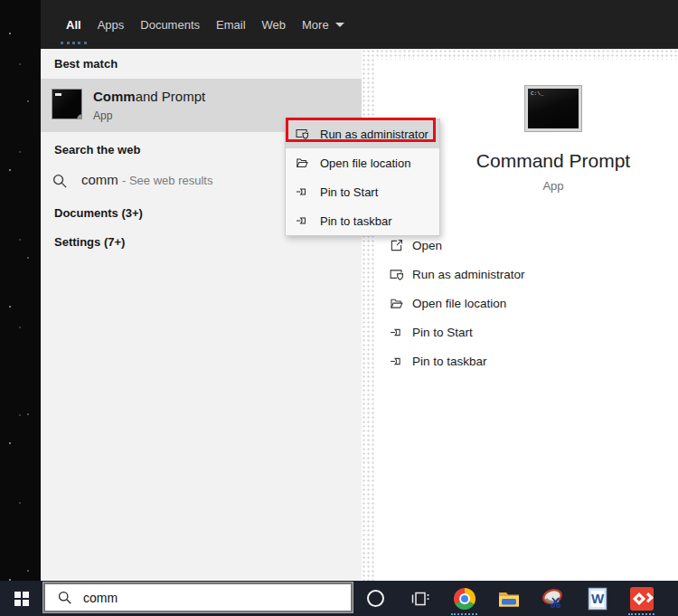 The width and height of the screenshot is (678, 616). I want to click on documents-group-header: Documents (3+), so click(99, 213).